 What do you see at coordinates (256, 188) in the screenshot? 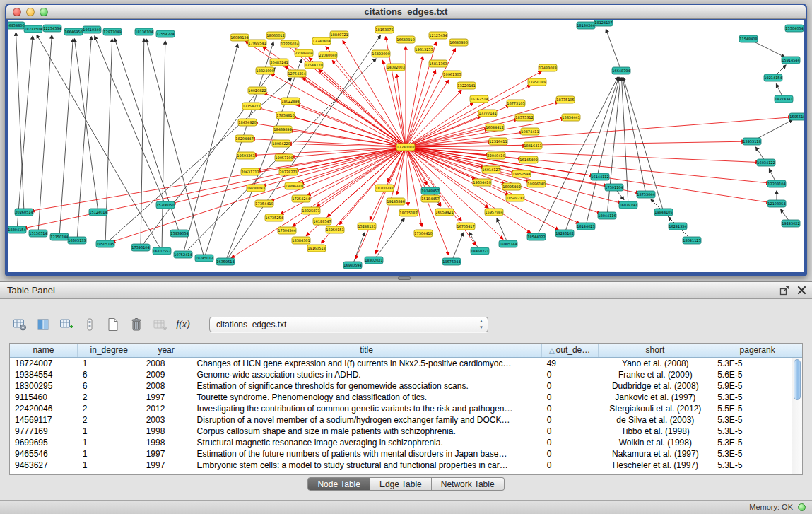
I see `graph-node: 19738093` at bounding box center [256, 188].